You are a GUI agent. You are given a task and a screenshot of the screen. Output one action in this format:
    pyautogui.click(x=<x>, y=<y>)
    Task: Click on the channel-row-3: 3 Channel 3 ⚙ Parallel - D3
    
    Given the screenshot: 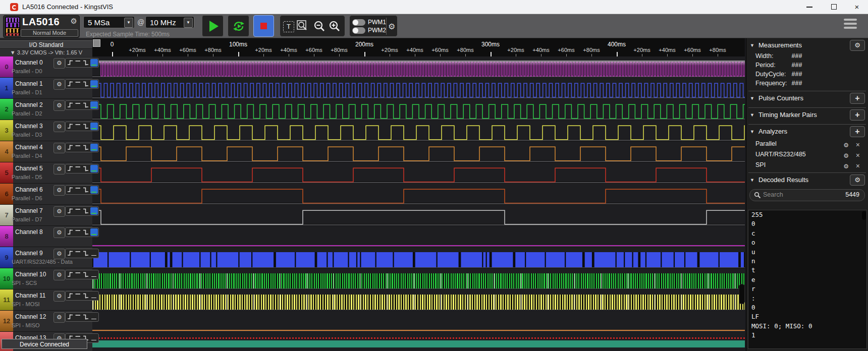 What is the action you would take?
    pyautogui.click(x=46, y=131)
    